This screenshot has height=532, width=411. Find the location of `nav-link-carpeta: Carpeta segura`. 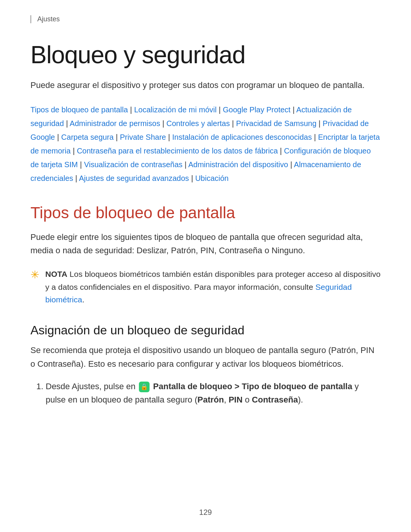

nav-link-carpeta: Carpeta segura is located at coordinates (88, 137).